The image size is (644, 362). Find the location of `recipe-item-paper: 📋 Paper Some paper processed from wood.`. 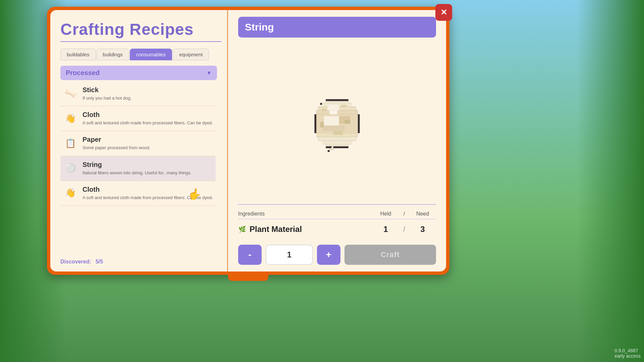

recipe-item-paper: 📋 Paper Some paper processed from wood. is located at coordinates (138, 143).